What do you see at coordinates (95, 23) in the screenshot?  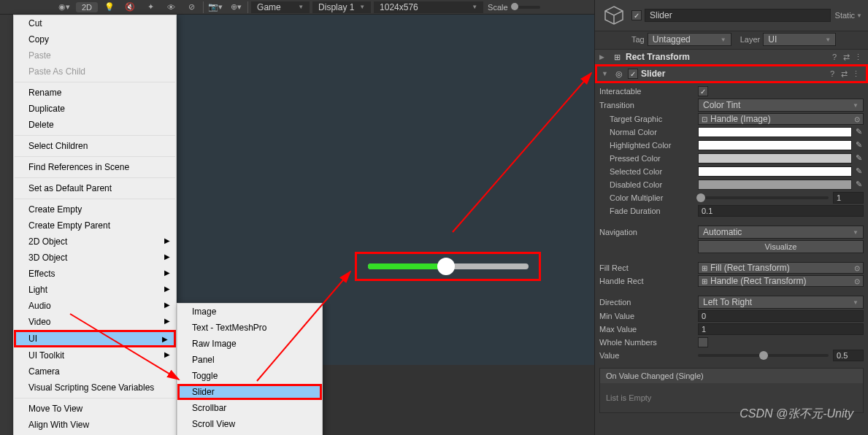 I see `menu-cut: Cut` at bounding box center [95, 23].